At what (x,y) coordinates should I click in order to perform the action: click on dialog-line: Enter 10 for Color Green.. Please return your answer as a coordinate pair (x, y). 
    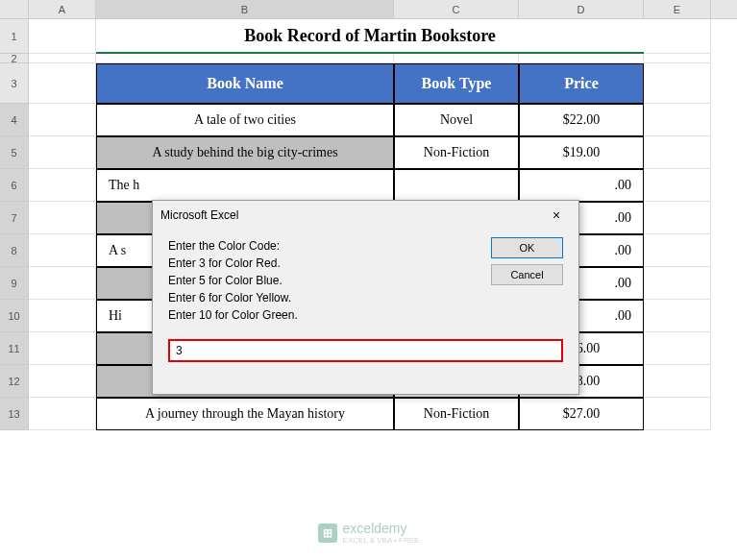
    Looking at the image, I should click on (330, 315).